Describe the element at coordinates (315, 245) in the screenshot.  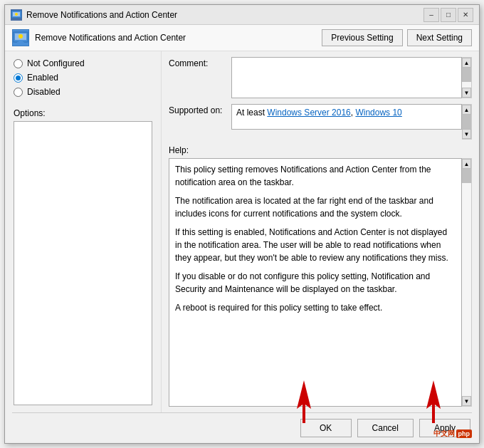
I see `help-p3: If this setting is enabled, Notification…` at that location.